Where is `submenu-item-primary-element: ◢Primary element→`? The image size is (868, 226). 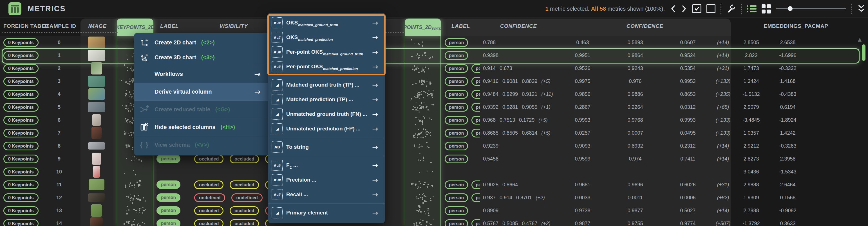
submenu-item-primary-element: ◢Primary element→ is located at coordinates (327, 213).